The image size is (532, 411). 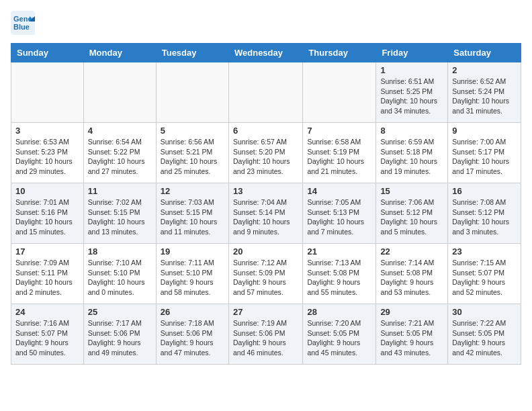 What do you see at coordinates (412, 70) in the screenshot?
I see `day-number: 1` at bounding box center [412, 70].